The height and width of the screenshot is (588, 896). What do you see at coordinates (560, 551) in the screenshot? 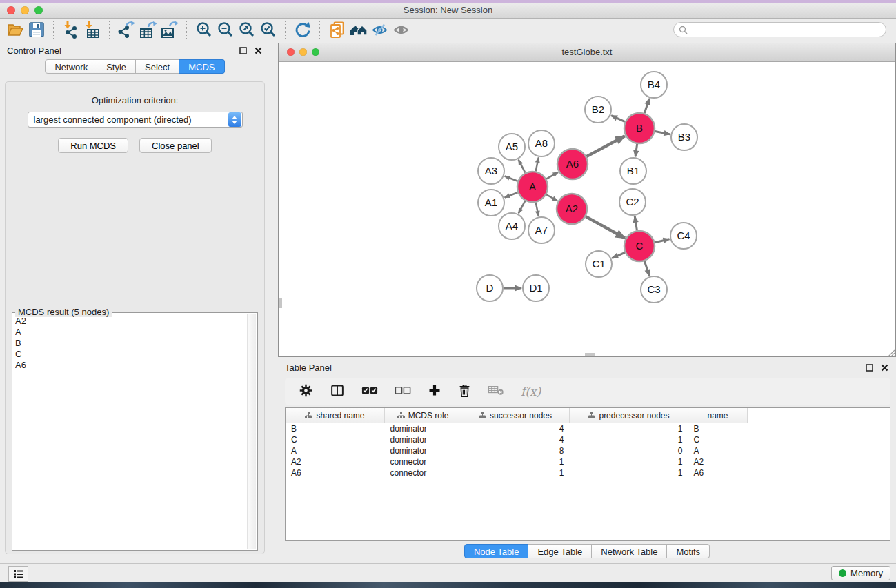
I see `tab-edge-table: Edge Table` at bounding box center [560, 551].